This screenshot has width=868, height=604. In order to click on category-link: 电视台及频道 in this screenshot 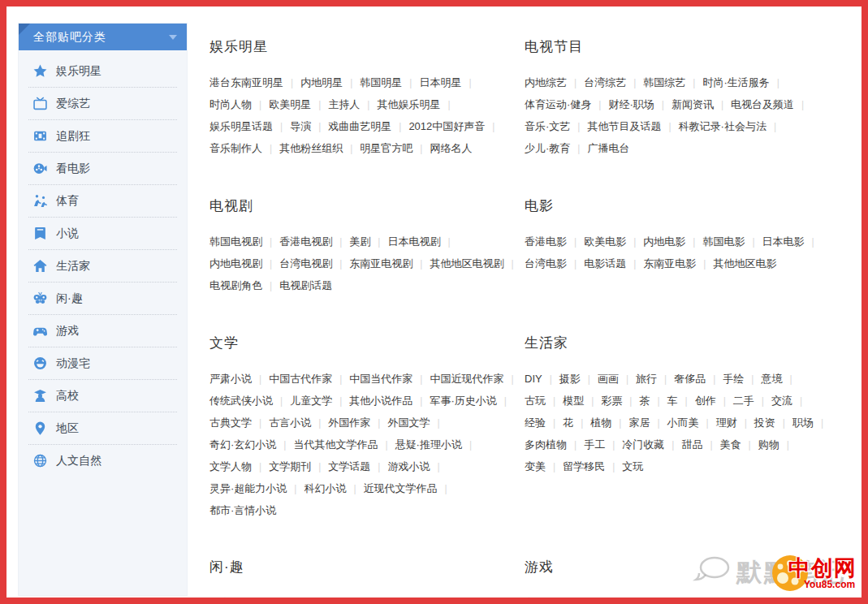, I will do `click(762, 104)`.